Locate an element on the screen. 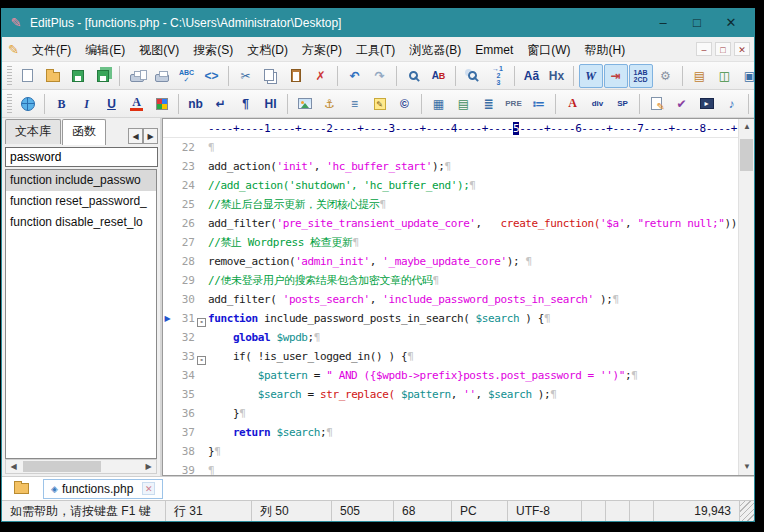 The width and height of the screenshot is (764, 532). sound-button: ♪ is located at coordinates (732, 104).